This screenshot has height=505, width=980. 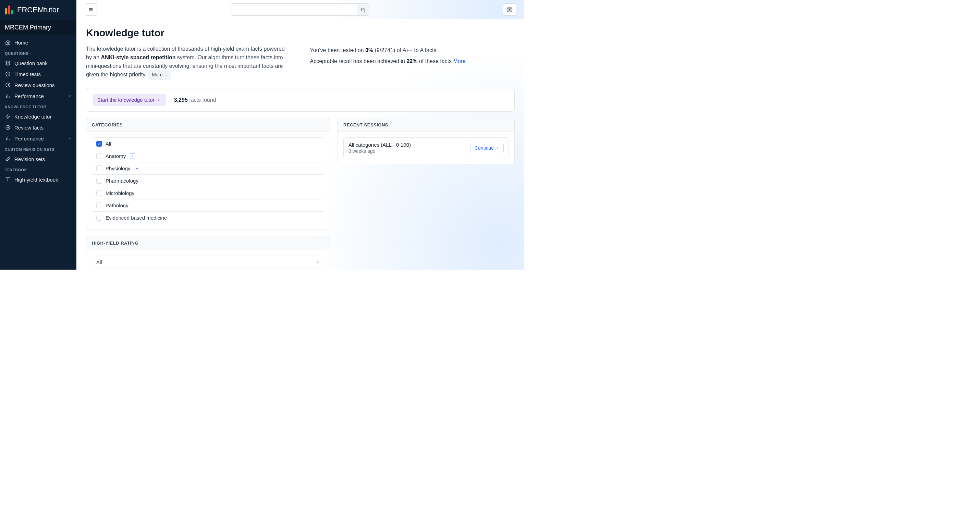 What do you see at coordinates (363, 10) in the screenshot?
I see `search-icon` at bounding box center [363, 10].